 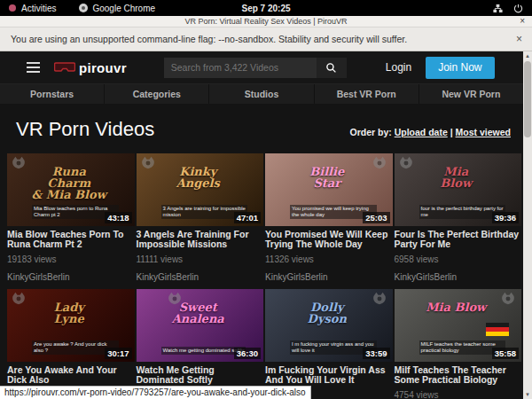 I want to click on view-count: 4754 views, so click(x=458, y=395).